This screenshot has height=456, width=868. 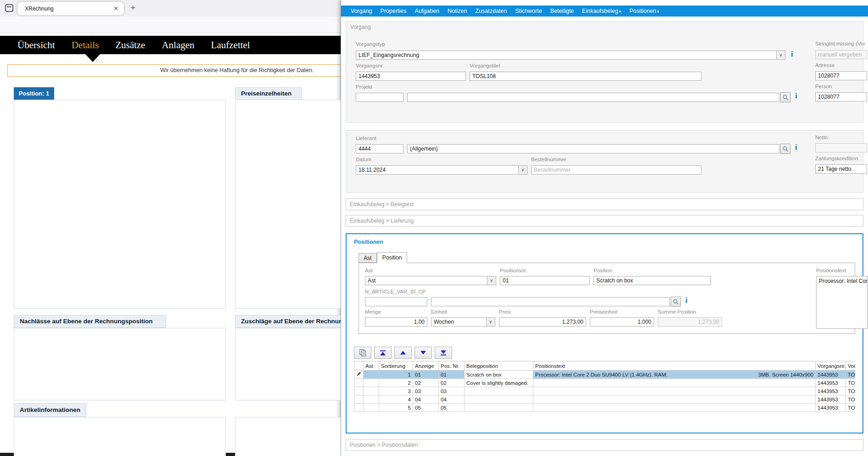 I want to click on table-row: 2 02 02 Cover is slightly damaged. 14439…, so click(x=605, y=383).